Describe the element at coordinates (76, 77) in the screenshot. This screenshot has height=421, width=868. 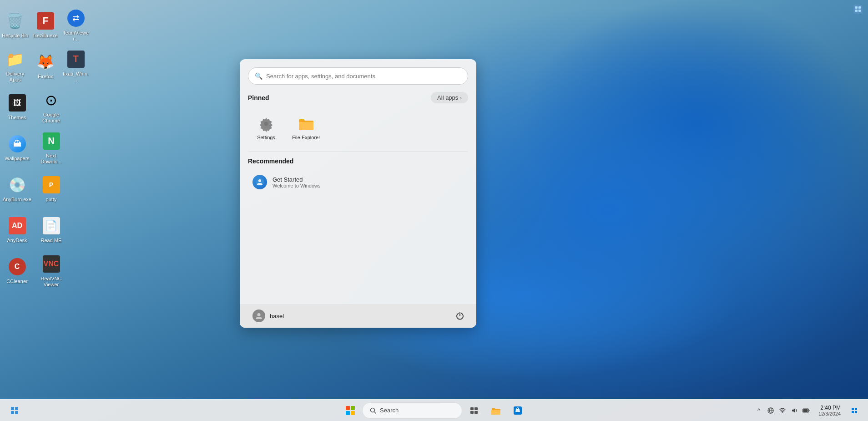
I see `tixati-label: tixati_Winn...` at that location.